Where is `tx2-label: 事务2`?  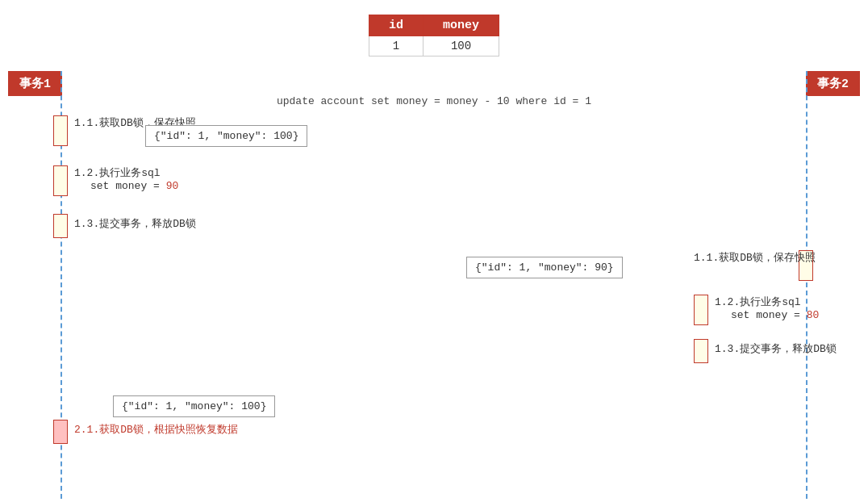 tx2-label: 事务2 is located at coordinates (833, 84).